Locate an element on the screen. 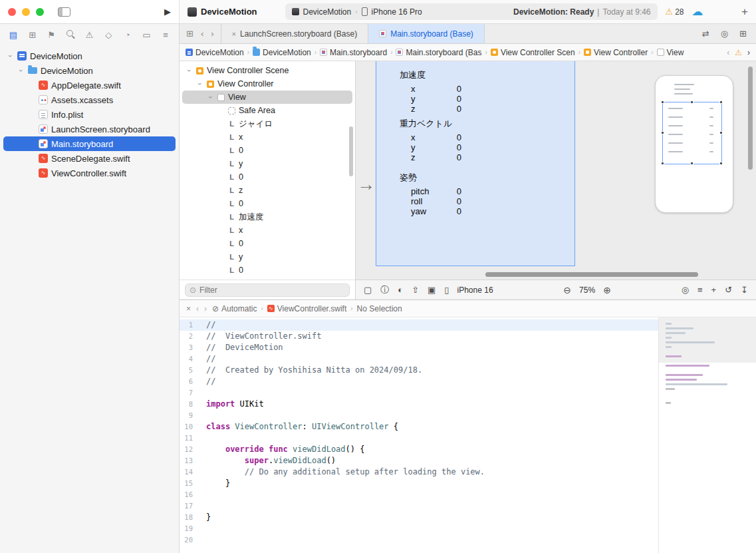 The height and width of the screenshot is (553, 756). project-navigator-icon: ▤ is located at coordinates (13, 35).